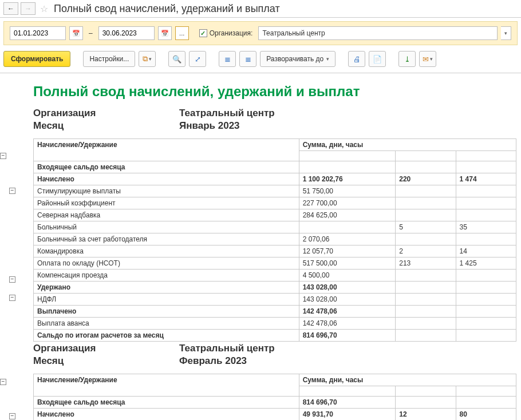 This screenshot has height=420, width=521. What do you see at coordinates (486, 228) in the screenshot?
I see `cell-hours: 35` at bounding box center [486, 228].